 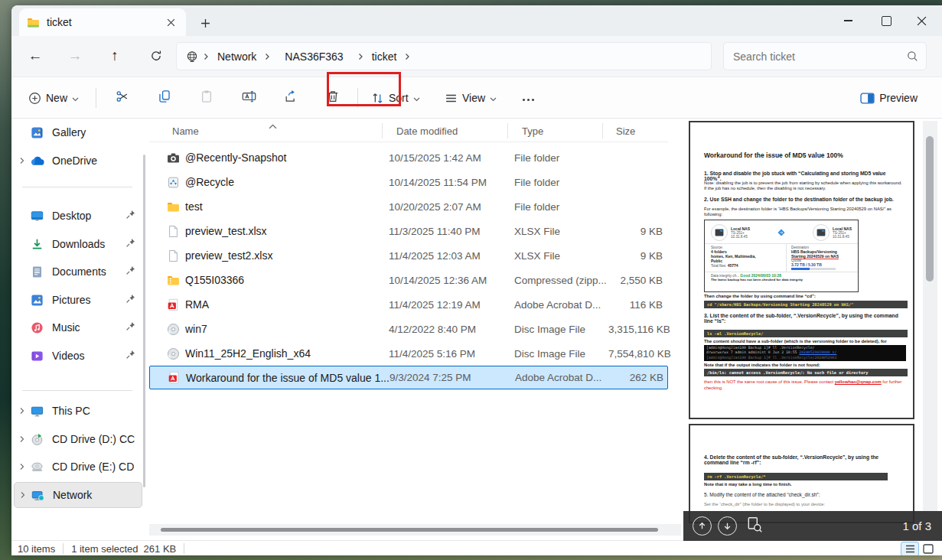 I want to click on up-button: ↑, so click(x=115, y=56).